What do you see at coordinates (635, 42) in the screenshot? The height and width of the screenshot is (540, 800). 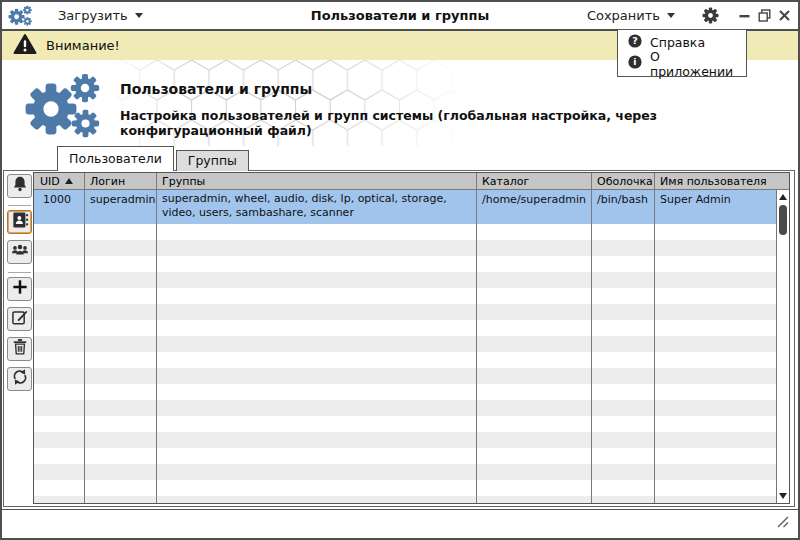 I see `help-circle-icon: ?` at bounding box center [635, 42].